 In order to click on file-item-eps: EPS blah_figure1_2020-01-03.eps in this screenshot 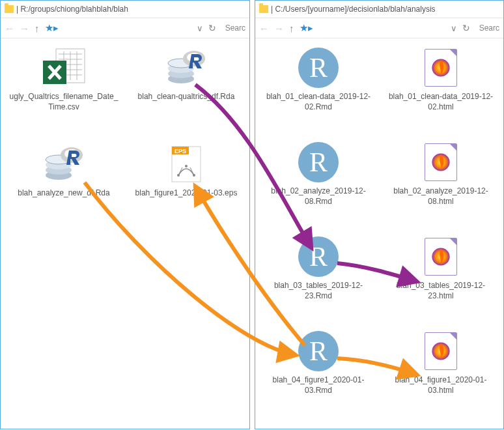, I will do `click(186, 171)`.